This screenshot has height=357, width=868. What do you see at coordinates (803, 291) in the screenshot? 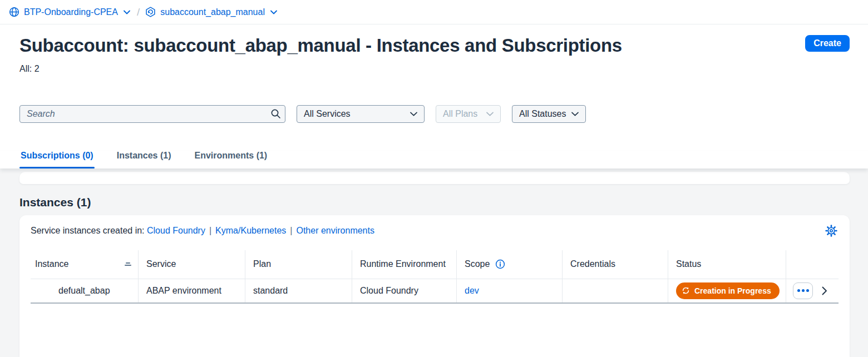
I see `row-overflow-menu-icon` at bounding box center [803, 291].